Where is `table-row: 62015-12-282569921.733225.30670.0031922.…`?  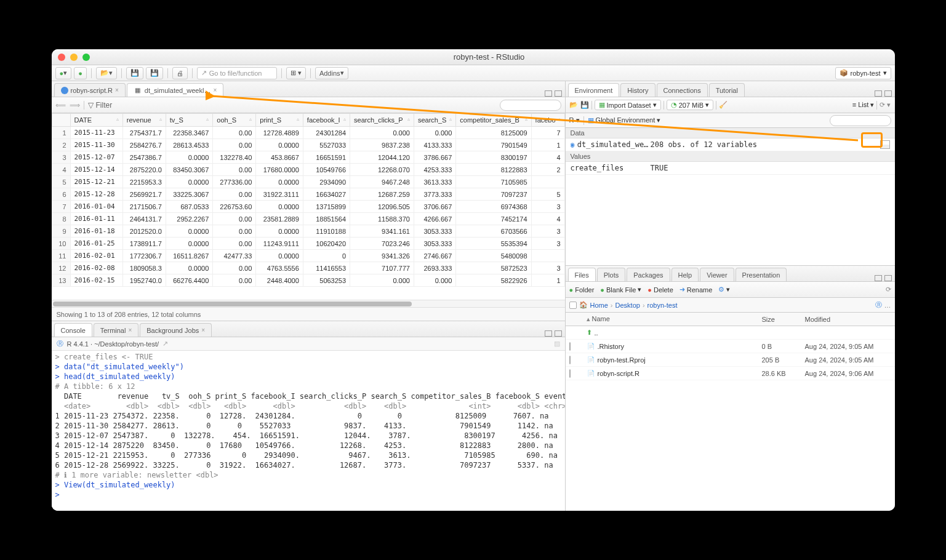 table-row: 62015-12-282569921.733225.30670.0031922.… is located at coordinates (308, 194).